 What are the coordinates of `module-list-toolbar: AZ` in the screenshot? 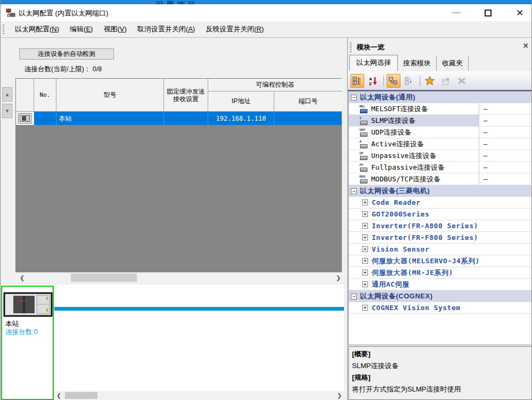 It's located at (440, 81).